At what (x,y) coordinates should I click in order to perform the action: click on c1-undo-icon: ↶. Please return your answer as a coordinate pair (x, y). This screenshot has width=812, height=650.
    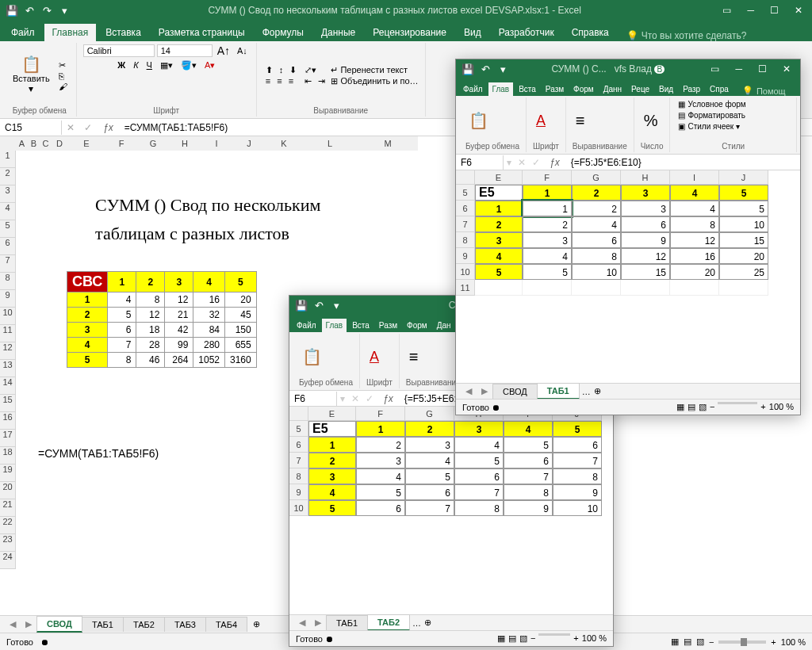
    Looking at the image, I should click on (485, 69).